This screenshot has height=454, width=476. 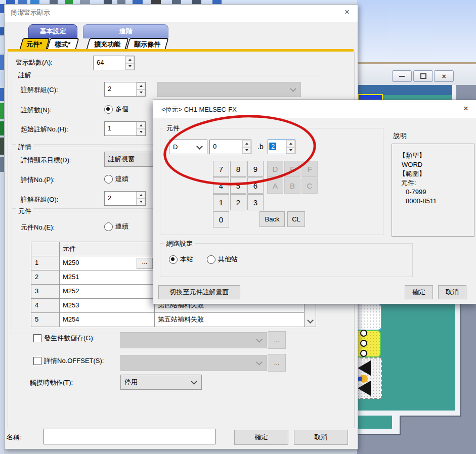 I want to click on comment-group-spinner: 2, so click(x=125, y=89).